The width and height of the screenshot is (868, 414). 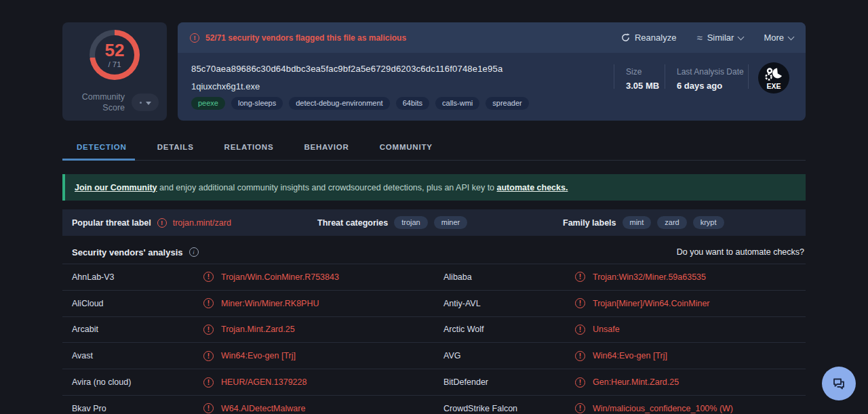 What do you see at coordinates (640, 276) in the screenshot?
I see `detection-result: Trojan:Win32/Miner.59a63535` at bounding box center [640, 276].